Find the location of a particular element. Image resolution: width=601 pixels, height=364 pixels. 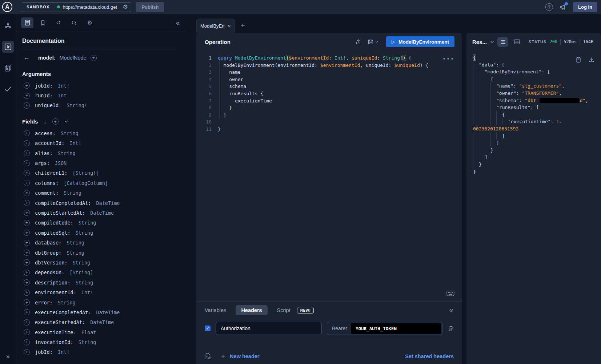

io-tab-script: Script is located at coordinates (284, 310).